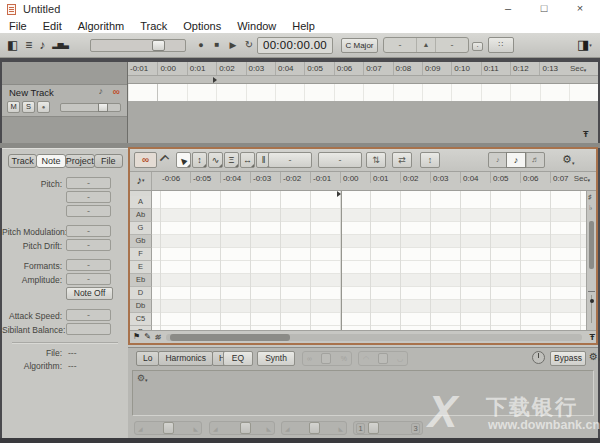 This screenshot has width=600, height=443. What do you see at coordinates (52, 26) in the screenshot?
I see `menu-item: Edit` at bounding box center [52, 26].